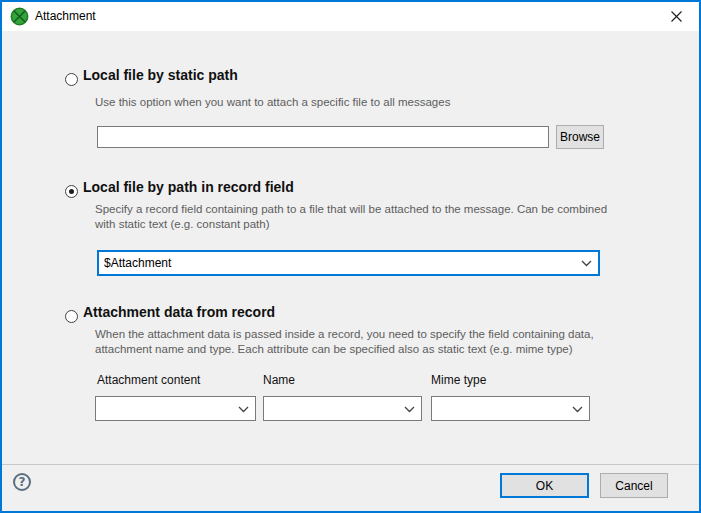 The width and height of the screenshot is (701, 513). I want to click on help-icon: ?, so click(22, 482).